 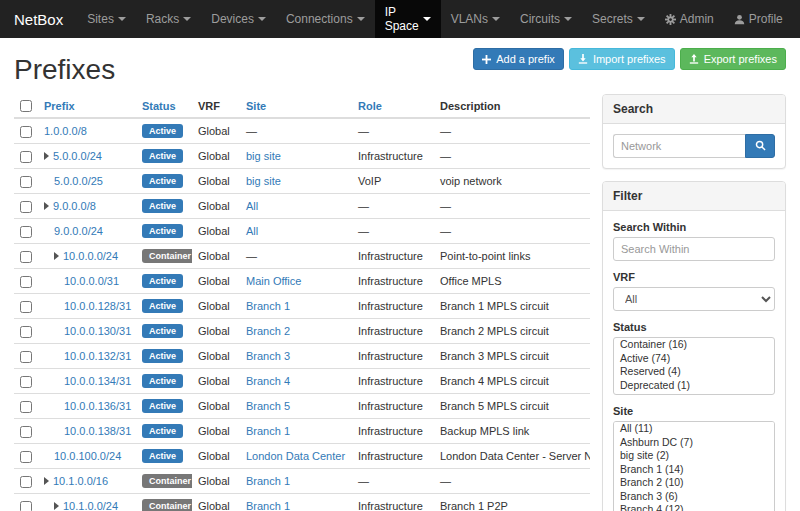 What do you see at coordinates (268, 406) in the screenshot?
I see `site-link: Branch 5` at bounding box center [268, 406].